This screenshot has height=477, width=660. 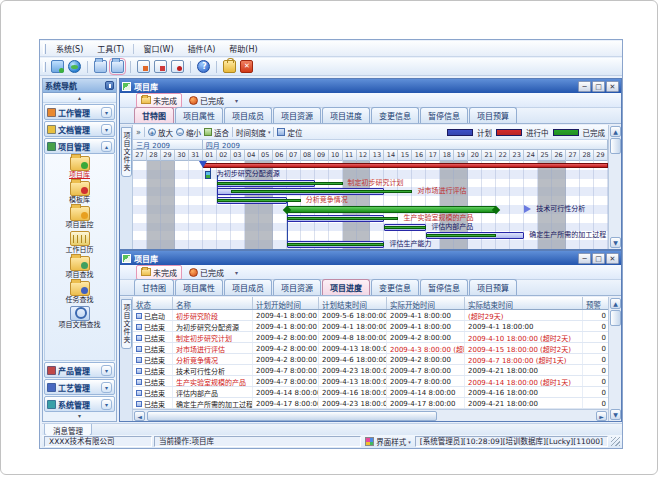 I want to click on sidebar-item-模板库: 模板库, so click(x=80, y=193).